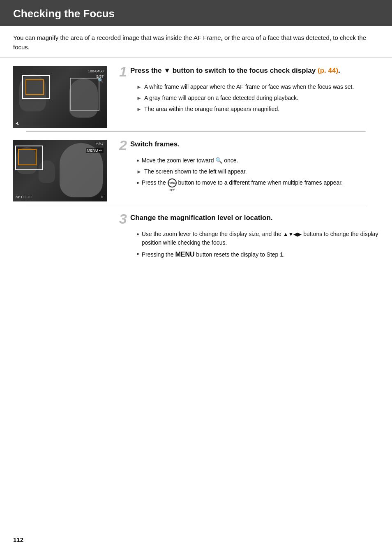 This screenshot has height=553, width=392. I want to click on arrow-icon-2: ►, so click(139, 98).